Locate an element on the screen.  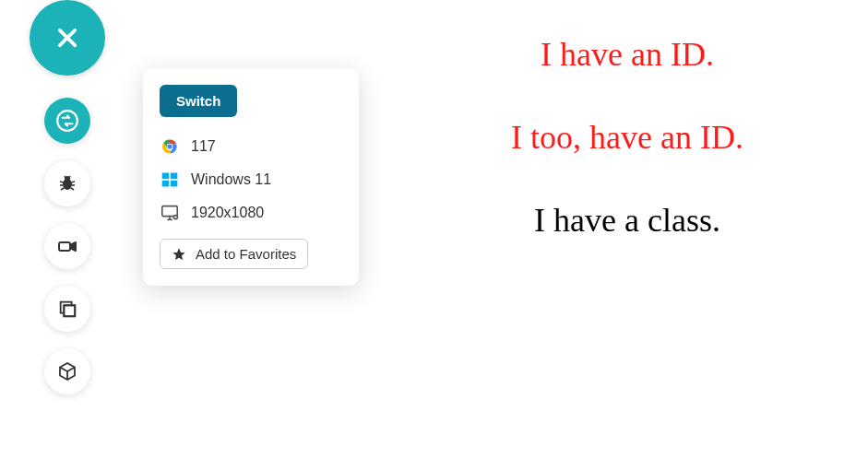
os-value: Windows 11 is located at coordinates (231, 180).